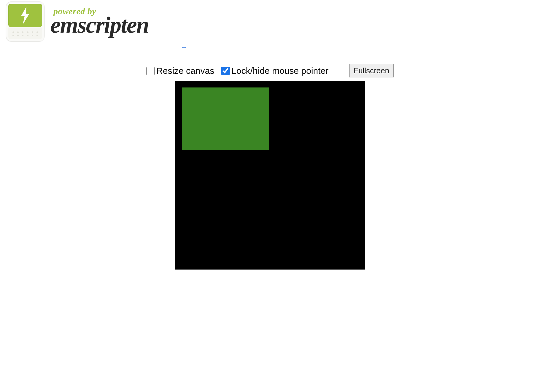  What do you see at coordinates (275, 71) in the screenshot?
I see `lock-pointer-control: Lock/hide mouse pointer` at bounding box center [275, 71].